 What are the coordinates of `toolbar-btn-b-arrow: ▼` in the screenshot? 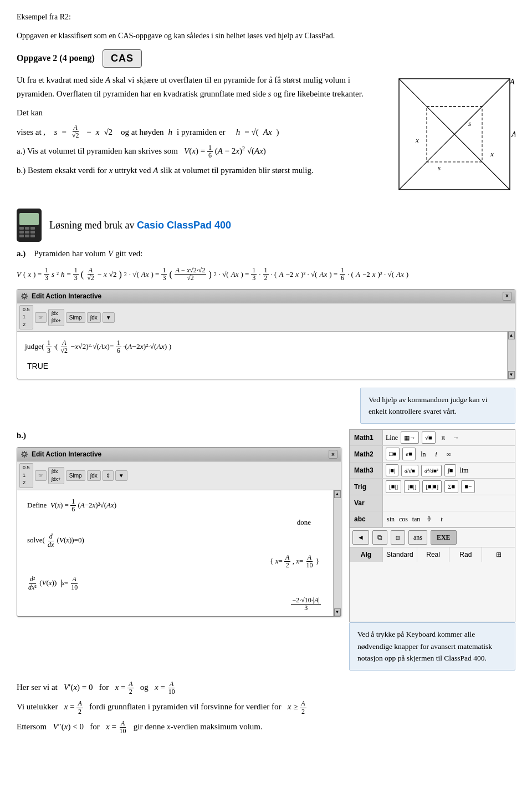 It's located at (121, 476).